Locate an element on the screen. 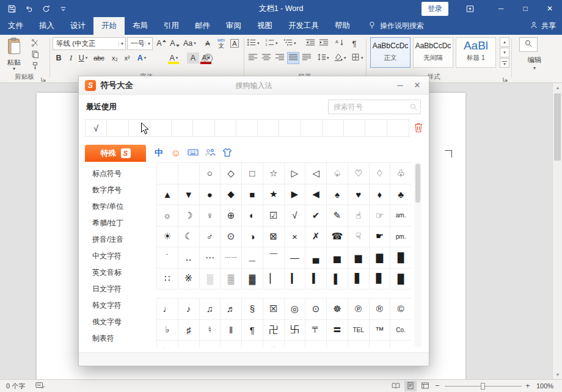 The width and height of the screenshot is (562, 392). symbol-cell: ▲ is located at coordinates (167, 195).